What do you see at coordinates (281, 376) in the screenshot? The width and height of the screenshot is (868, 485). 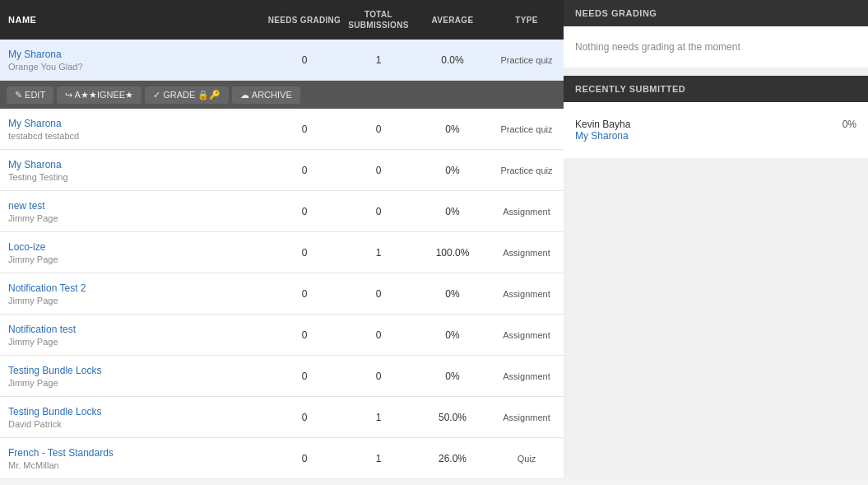 I see `table-row: Testing Bundle Locks Jimmy Page 0 0 0% A…` at bounding box center [281, 376].